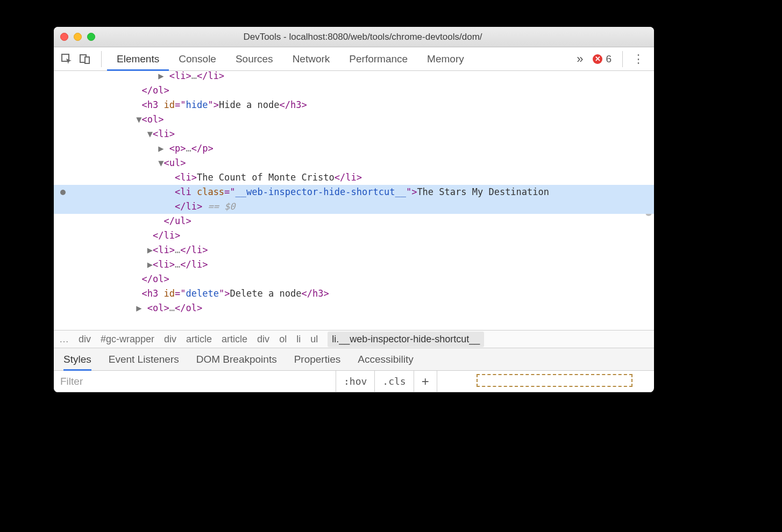 Image resolution: width=782 pixels, height=532 pixels. What do you see at coordinates (445, 59) in the screenshot?
I see `tab-memory: Memory` at bounding box center [445, 59].